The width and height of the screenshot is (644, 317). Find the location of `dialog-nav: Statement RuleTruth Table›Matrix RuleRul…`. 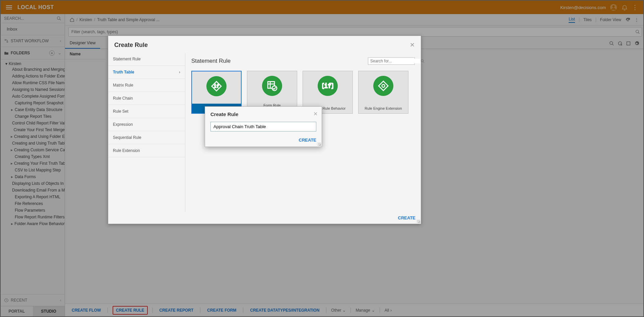

dialog-nav: Statement RuleTruth Table›Matrix RuleRul… is located at coordinates (147, 132).